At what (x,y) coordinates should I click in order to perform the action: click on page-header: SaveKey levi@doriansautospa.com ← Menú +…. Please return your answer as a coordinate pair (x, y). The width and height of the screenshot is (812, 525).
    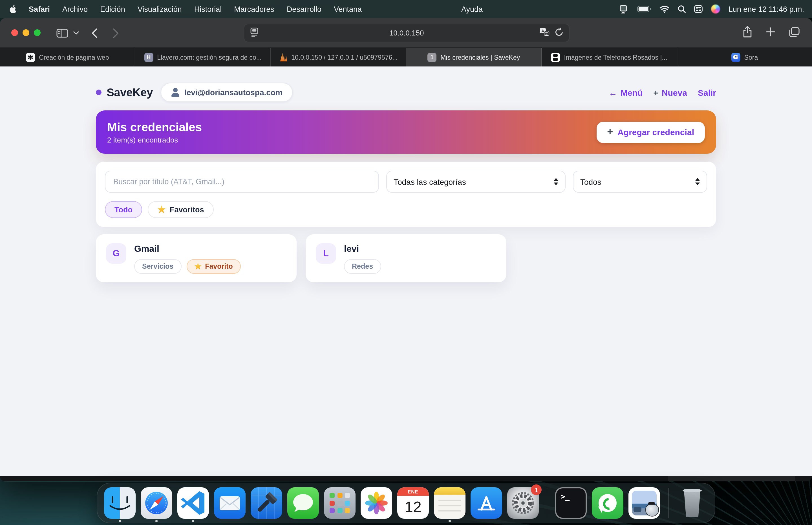
    Looking at the image, I should click on (406, 92).